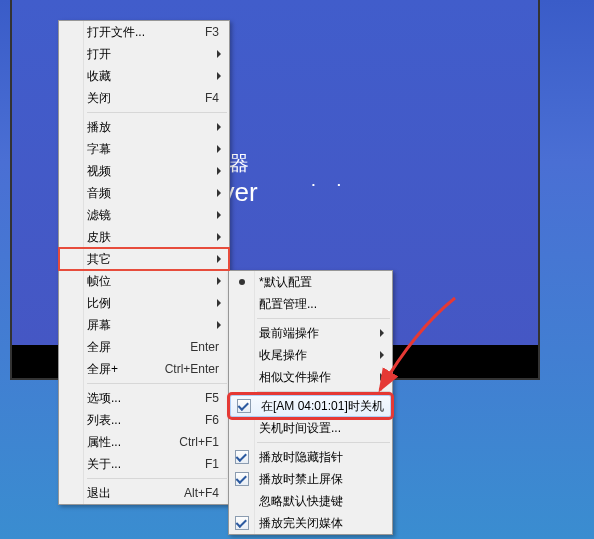  Describe the element at coordinates (152, 194) in the screenshot. I see `menu-label: 音频` at that location.